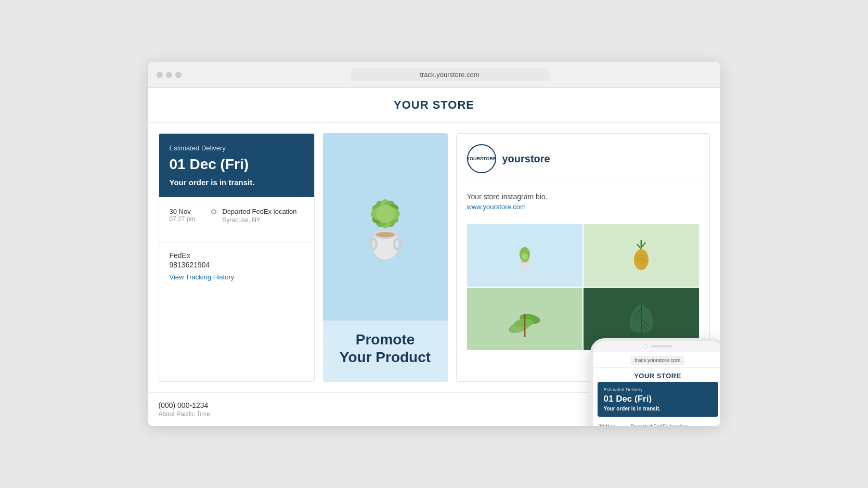 The image size is (868, 488). I want to click on mobile-event-title: Departed FedEx location, so click(674, 425).